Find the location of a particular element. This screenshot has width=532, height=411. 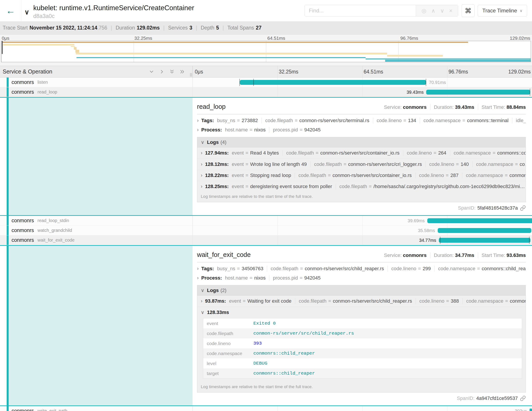

find-clear-icon: × is located at coordinates (451, 11).